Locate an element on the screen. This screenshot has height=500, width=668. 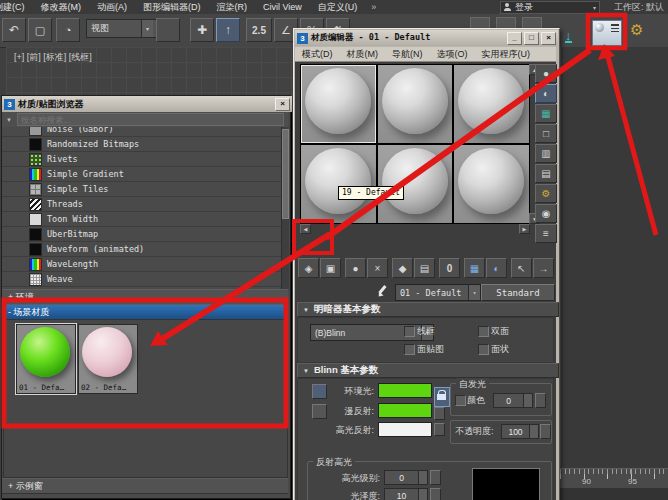
selection-set-dropdown: 视图 ▾ is located at coordinates (122, 28).